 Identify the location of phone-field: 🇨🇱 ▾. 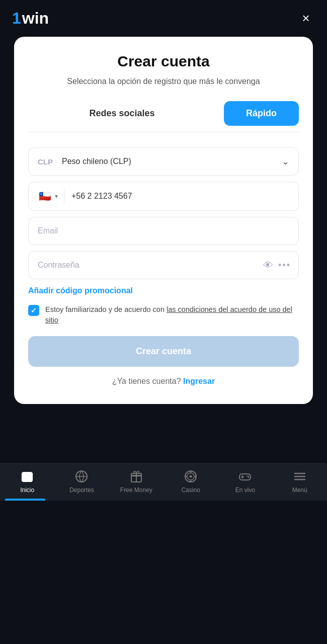
(164, 196).